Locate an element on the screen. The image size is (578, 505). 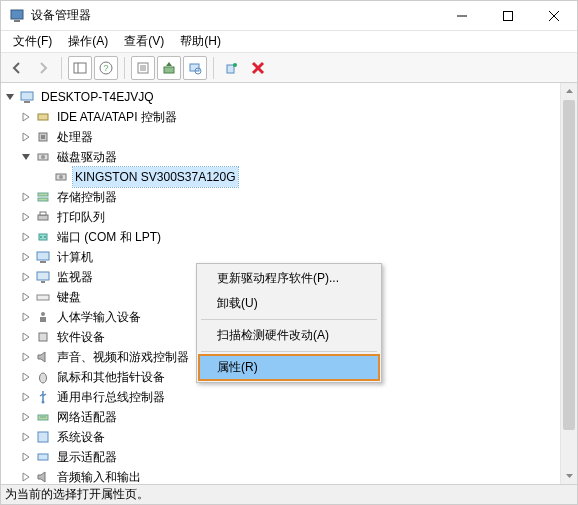
menu-help: 帮助(H) is located at coordinates (200, 42).